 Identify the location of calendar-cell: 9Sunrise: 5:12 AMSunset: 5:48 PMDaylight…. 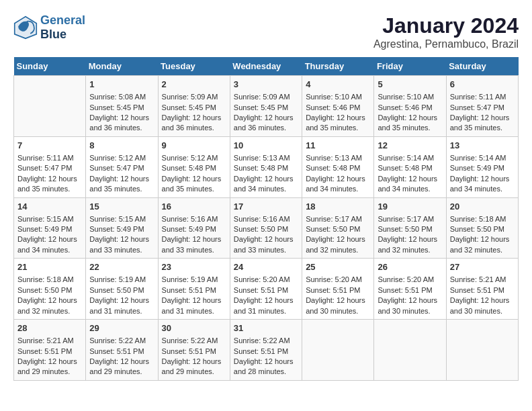
(193, 167).